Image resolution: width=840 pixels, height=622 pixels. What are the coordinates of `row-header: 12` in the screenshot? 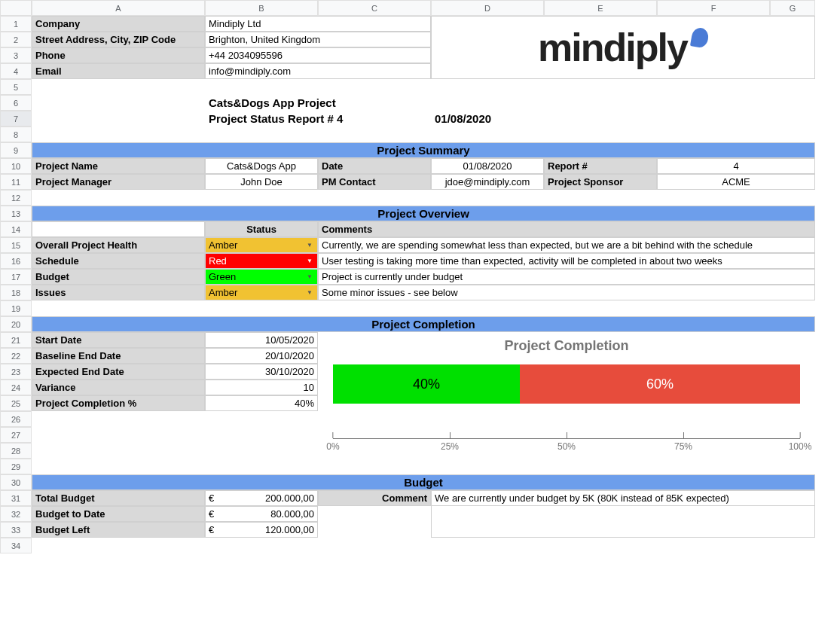 It's located at (16, 197).